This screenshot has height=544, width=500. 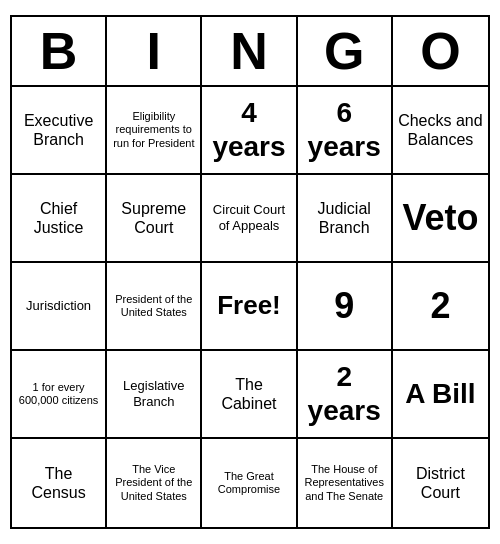 I want to click on bingo-cell-16: Legislative Branch, so click(x=154, y=395).